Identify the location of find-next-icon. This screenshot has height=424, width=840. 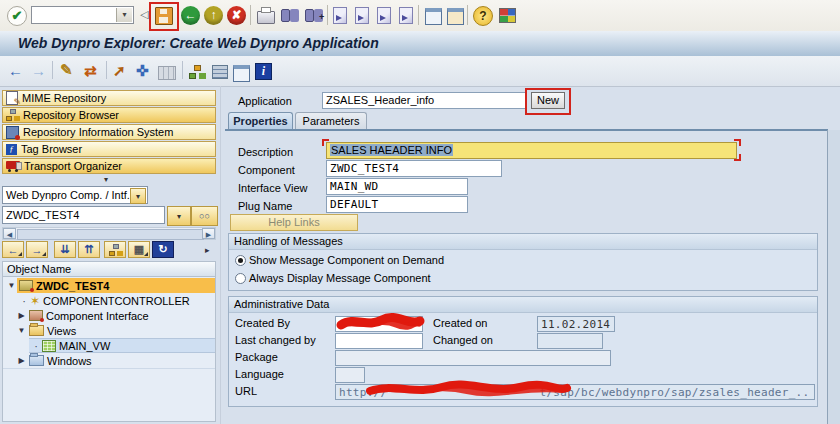
(310, 16).